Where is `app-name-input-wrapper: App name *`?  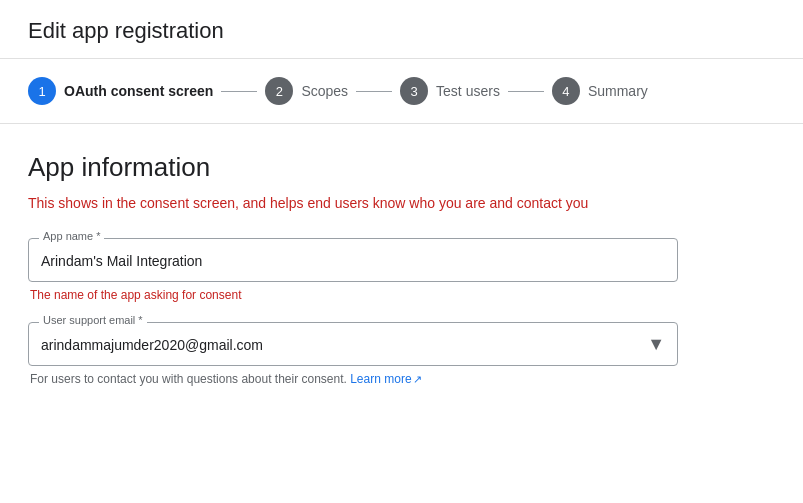 app-name-input-wrapper: App name * is located at coordinates (353, 260).